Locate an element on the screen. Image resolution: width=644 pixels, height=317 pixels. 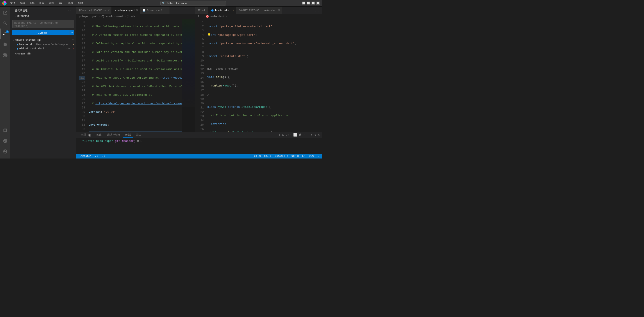
activity-remote is located at coordinates (5, 141).